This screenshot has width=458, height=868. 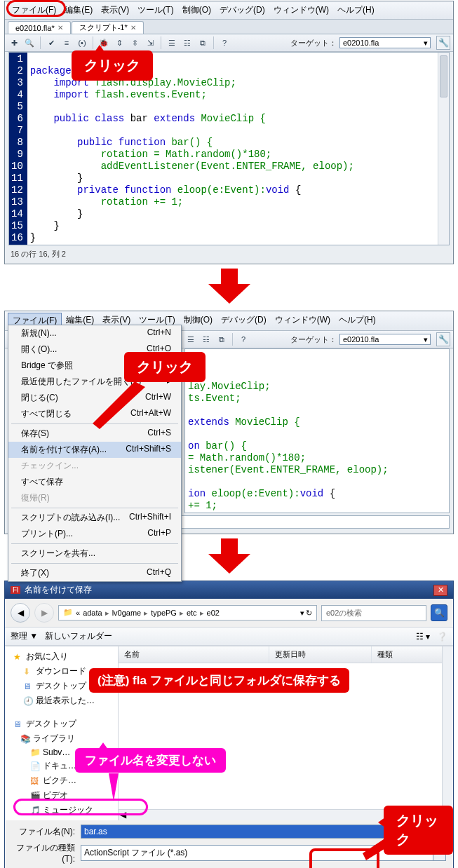 I want to click on menu-view: 表示(V), so click(x=115, y=10).